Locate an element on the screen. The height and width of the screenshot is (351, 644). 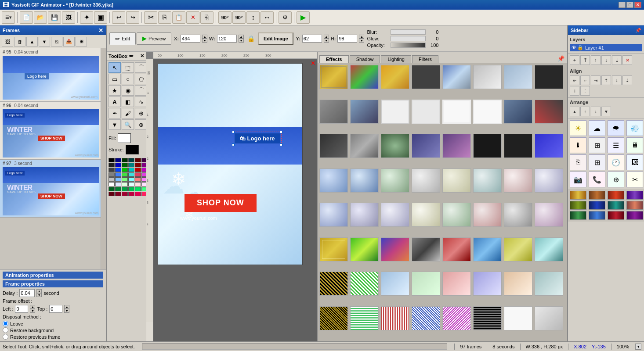
color-teal is located at coordinates (131, 165).